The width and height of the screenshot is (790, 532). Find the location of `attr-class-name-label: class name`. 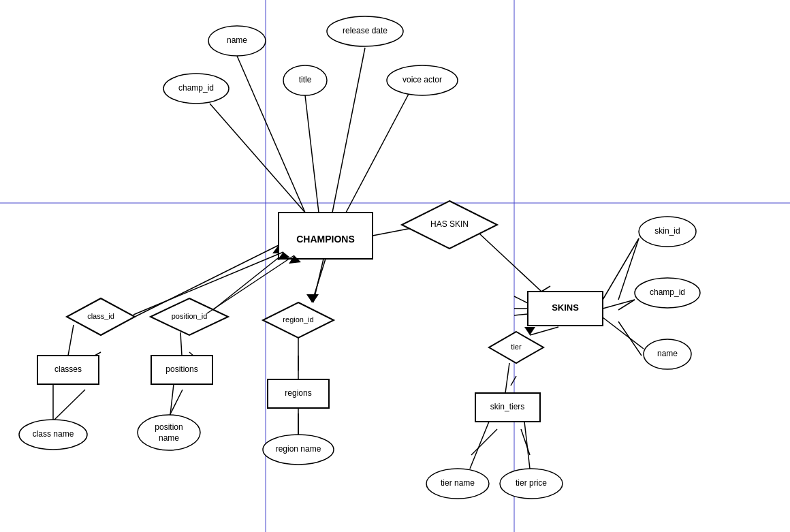

attr-class-name-label: class name is located at coordinates (53, 434).